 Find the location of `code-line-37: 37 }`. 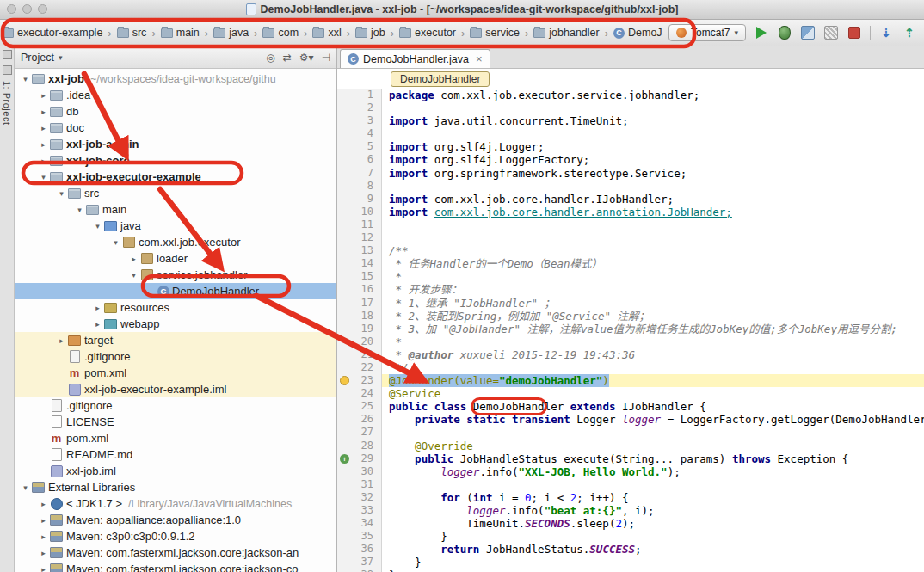

code-line-37: 37 } is located at coordinates (631, 563).